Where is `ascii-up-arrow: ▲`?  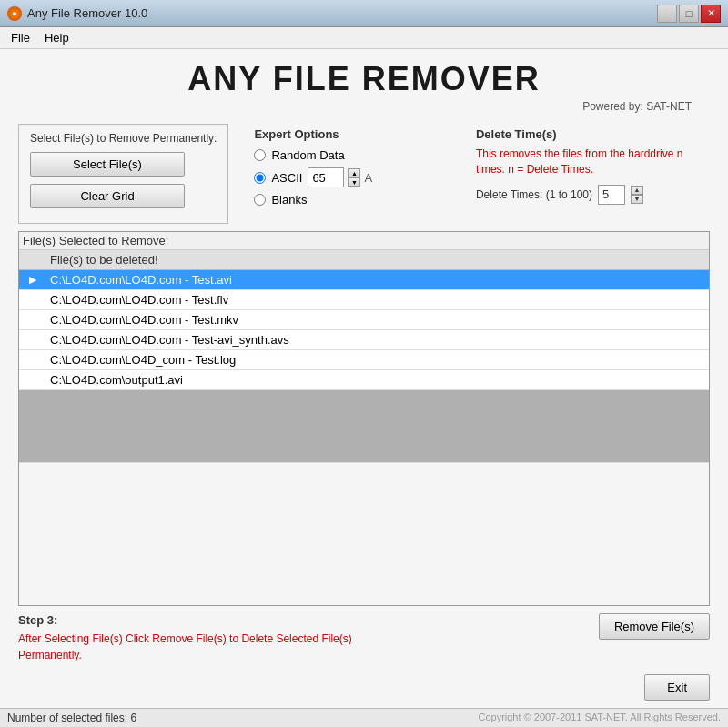 ascii-up-arrow: ▲ is located at coordinates (354, 173).